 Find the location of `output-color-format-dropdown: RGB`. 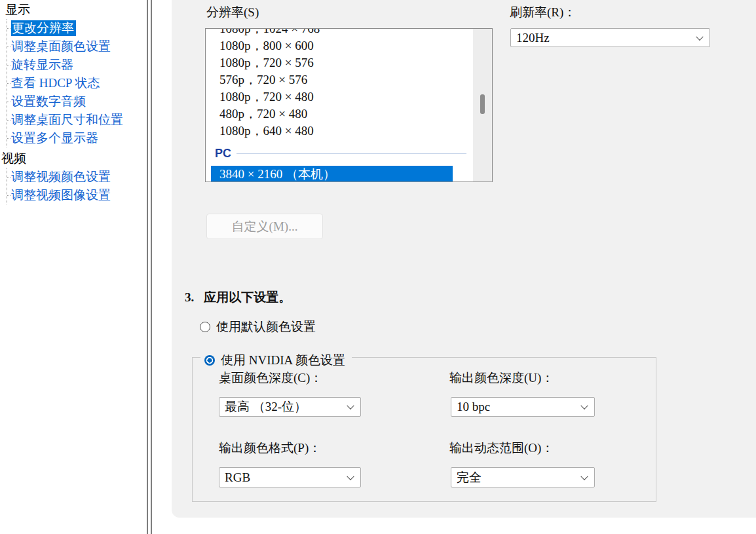

output-color-format-dropdown: RGB is located at coordinates (290, 477).